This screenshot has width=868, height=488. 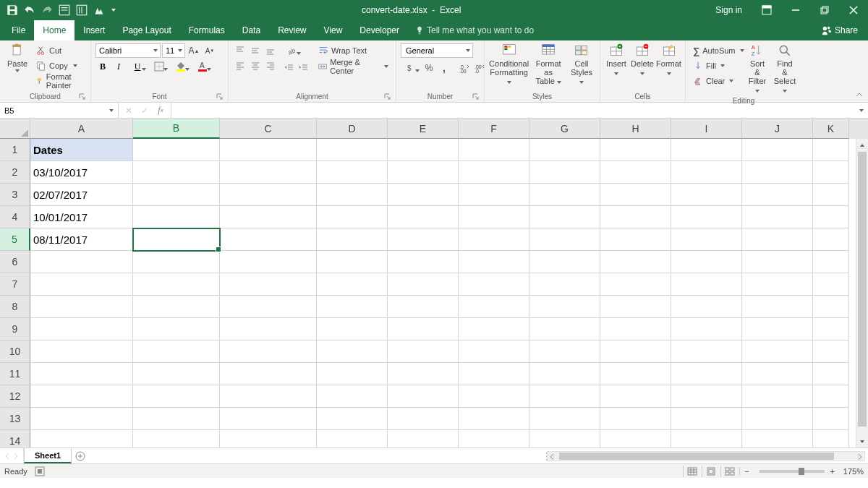 I want to click on tab-review: Review, so click(x=292, y=30).